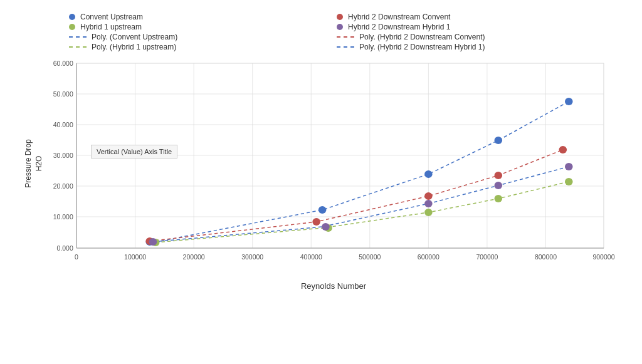  Describe the element at coordinates (134, 37) in the screenshot. I see `legend-label-poly-convent: Poly. (Convent Upstream)` at that location.